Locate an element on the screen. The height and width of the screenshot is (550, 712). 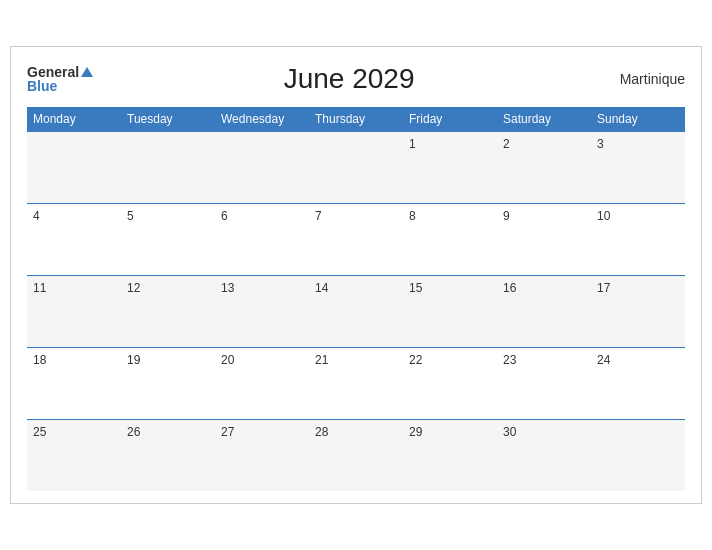
calendar-cell: 3 is located at coordinates (638, 167).